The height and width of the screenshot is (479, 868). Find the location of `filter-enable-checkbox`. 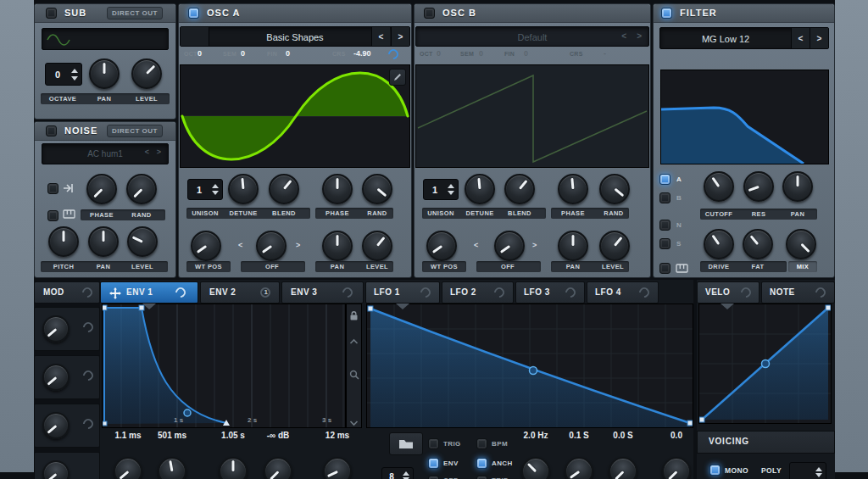

filter-enable-checkbox is located at coordinates (666, 14).